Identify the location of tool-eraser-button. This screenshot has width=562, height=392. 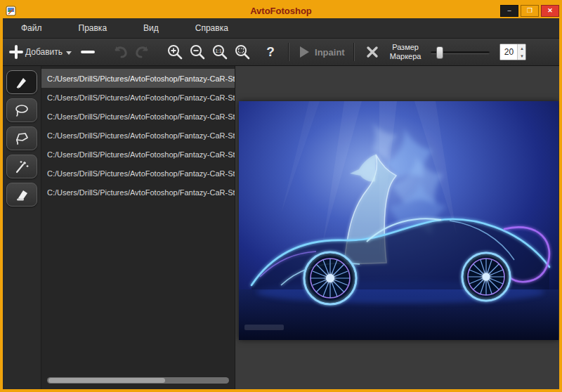
(22, 195).